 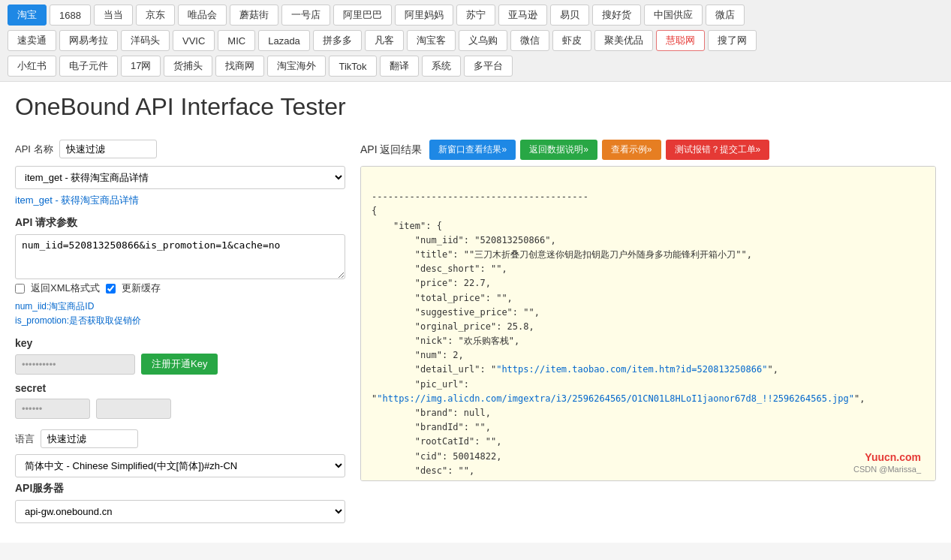 What do you see at coordinates (180, 465) in the screenshot?
I see `lang-select: 简体中文 - Chinese Simplified(中文[简体])#zh-CN` at bounding box center [180, 465].